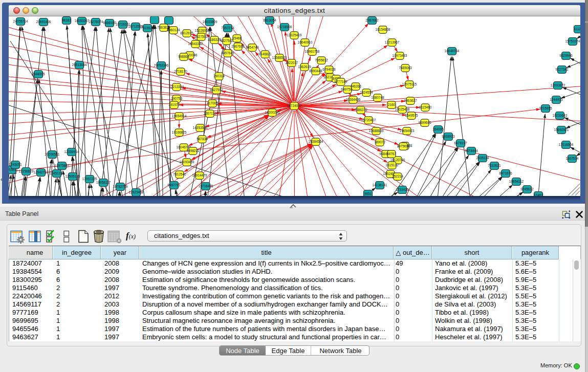  I want to click on svg-text: 16543382, so click(195, 44).